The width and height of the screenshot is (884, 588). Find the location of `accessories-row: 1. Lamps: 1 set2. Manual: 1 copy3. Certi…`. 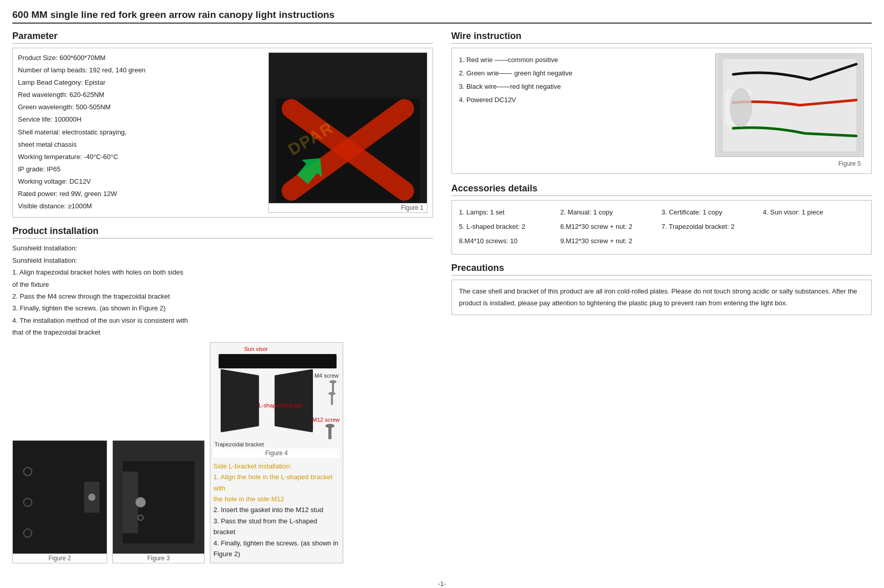

accessories-row: 1. Lamps: 1 set2. Manual: 1 copy3. Certi… is located at coordinates (662, 212).